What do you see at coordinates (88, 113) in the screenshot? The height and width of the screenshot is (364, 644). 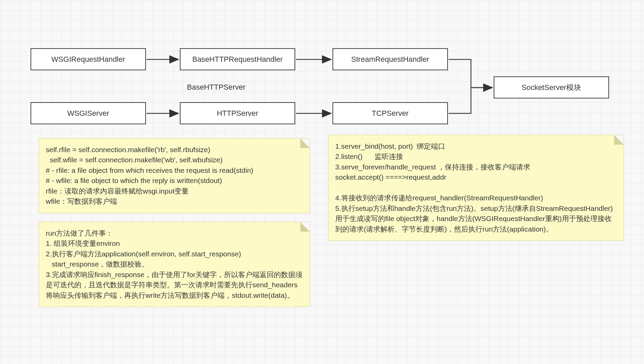 I see `box-wsgi-server: WSGIServer` at bounding box center [88, 113].